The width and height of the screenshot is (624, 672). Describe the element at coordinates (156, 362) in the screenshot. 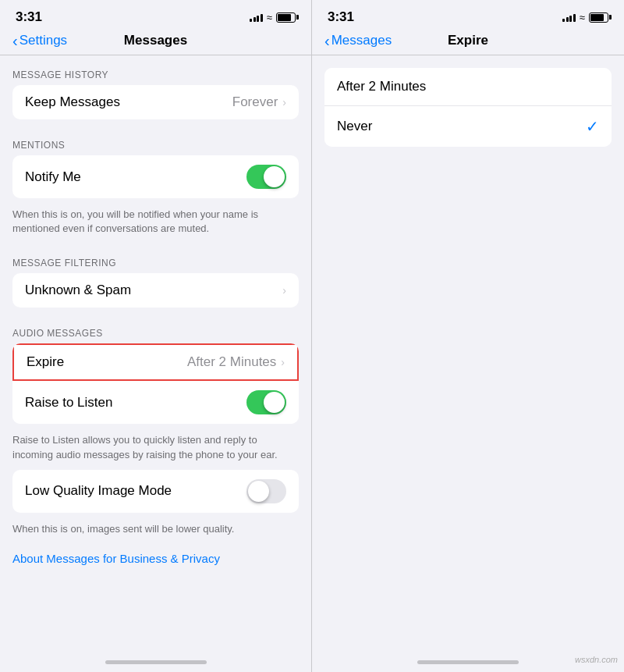

I see `expire-row: Expire After 2 Minutes ›` at that location.